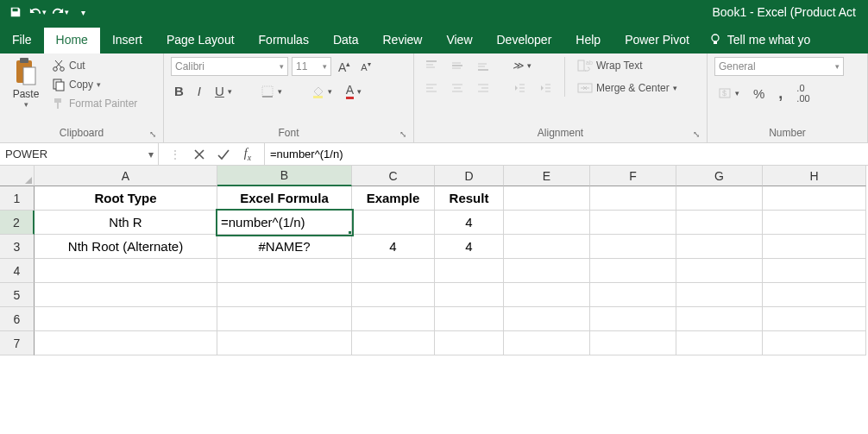  Describe the element at coordinates (720, 319) in the screenshot. I see `cell-G6` at that location.